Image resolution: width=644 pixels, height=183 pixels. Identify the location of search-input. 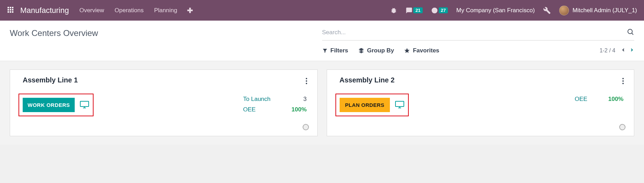
(475, 32).